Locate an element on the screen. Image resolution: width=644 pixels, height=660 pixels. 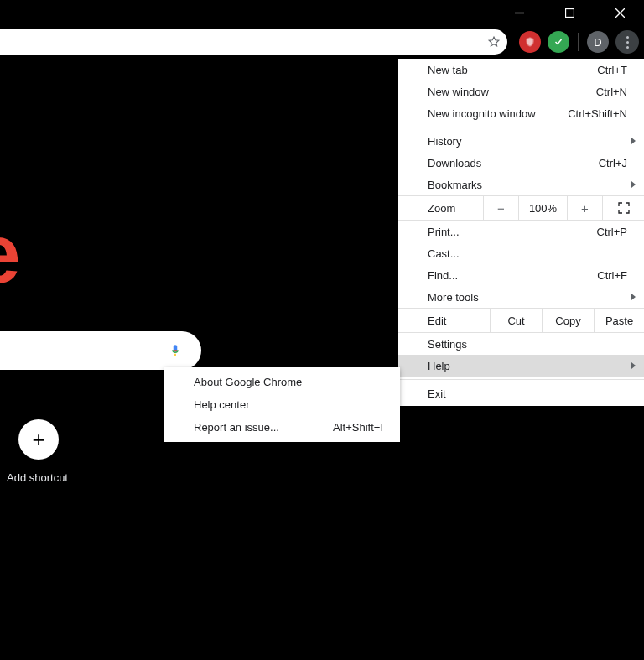
checkmark-icon is located at coordinates (558, 42).